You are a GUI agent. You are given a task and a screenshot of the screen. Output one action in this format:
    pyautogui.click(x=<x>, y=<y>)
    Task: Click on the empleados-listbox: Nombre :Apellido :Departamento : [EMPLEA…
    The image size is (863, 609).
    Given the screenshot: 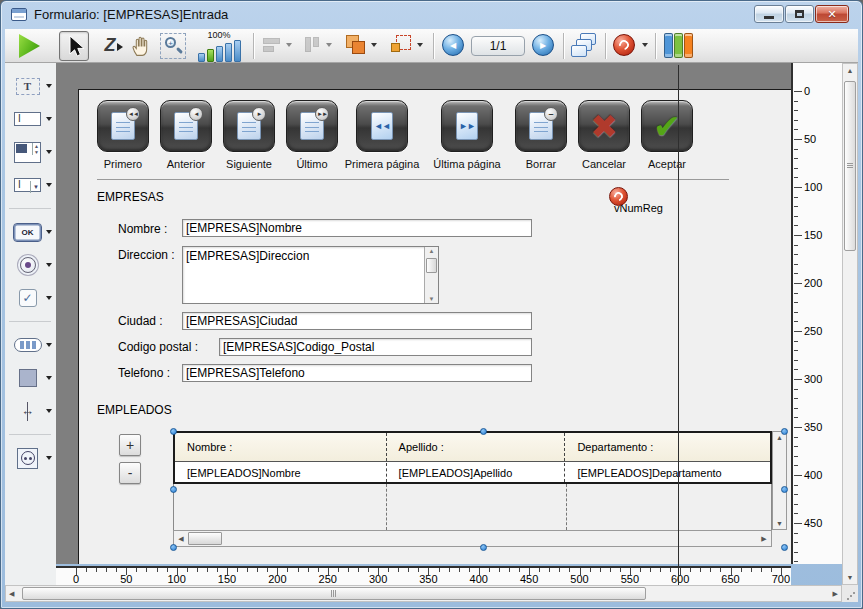 What is the action you would take?
    pyautogui.click(x=480, y=489)
    